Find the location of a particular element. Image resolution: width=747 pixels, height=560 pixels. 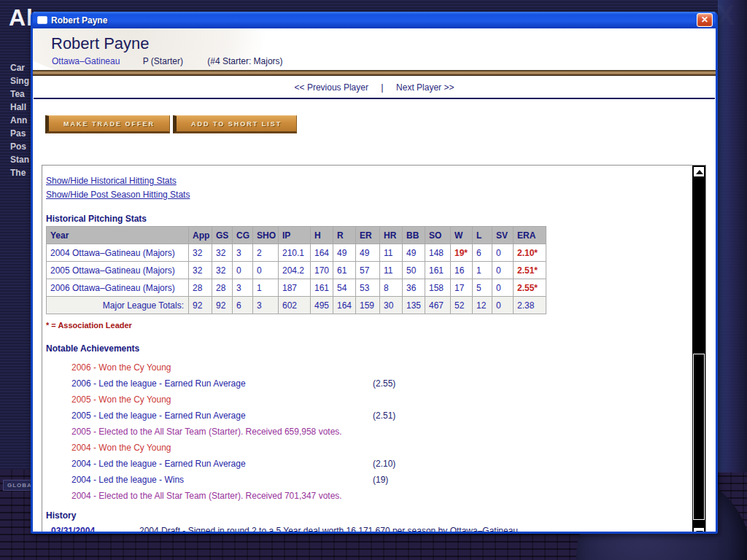

scrollbar-thumb is located at coordinates (699, 437).